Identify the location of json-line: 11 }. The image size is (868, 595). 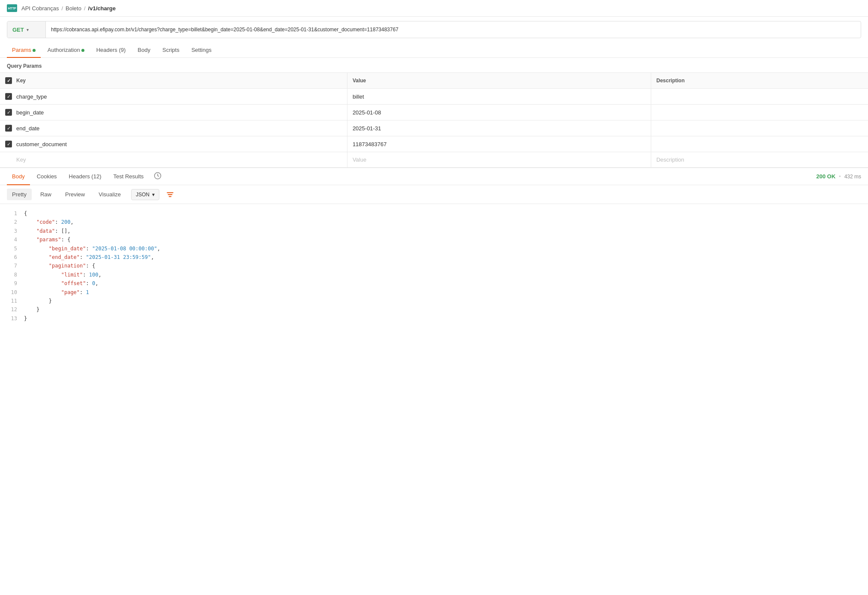
(434, 301).